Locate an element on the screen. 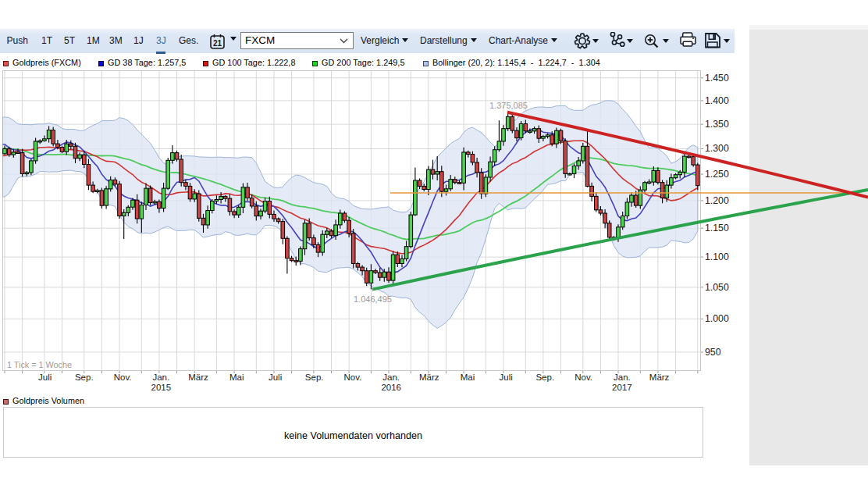 This screenshot has height=492, width=868. svg-text: 2017 is located at coordinates (622, 387).